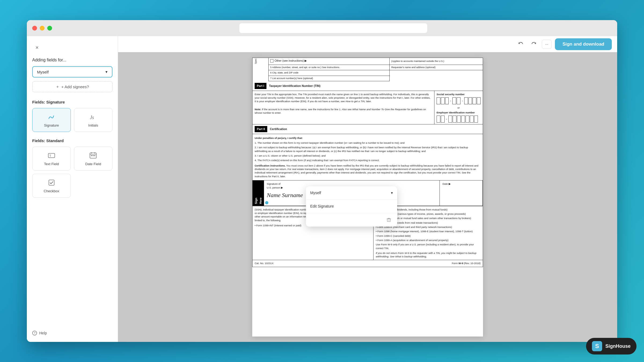 This screenshot has height=362, width=644. What do you see at coordinates (72, 189) in the screenshot?
I see `sidebar: × Adding fields for... Myself ▾ ＋ + Add …` at bounding box center [72, 189].